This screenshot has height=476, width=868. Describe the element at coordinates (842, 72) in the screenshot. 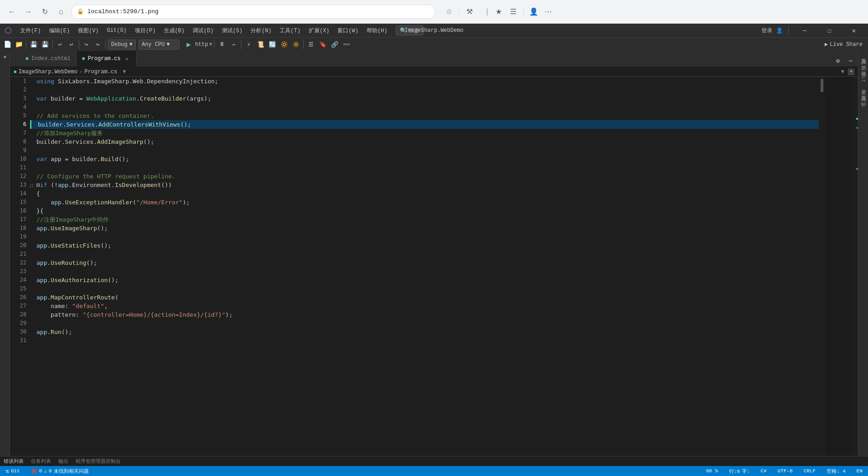

I see `breadcrumb-dropdown2: ▼` at that location.